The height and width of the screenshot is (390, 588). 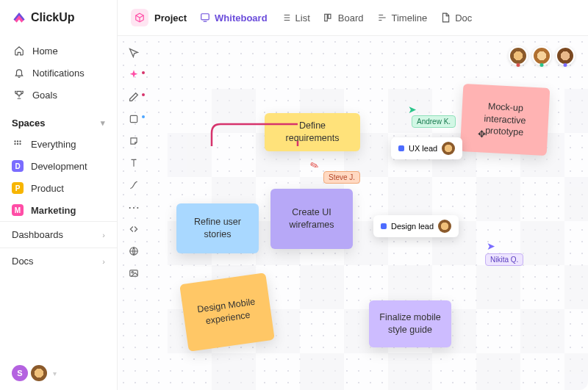 What do you see at coordinates (412, 109) in the screenshot?
I see `remote-cursor-icon: ➤` at bounding box center [412, 109].